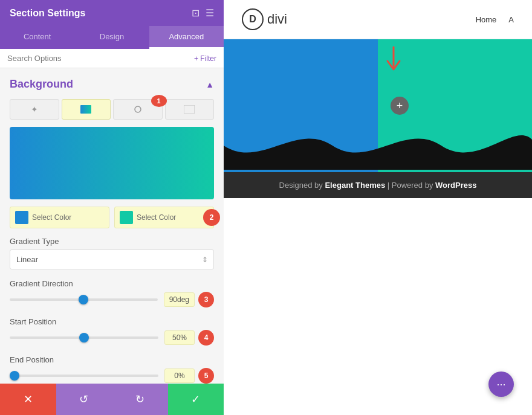  I want to click on tab-design: Design, so click(111, 37).